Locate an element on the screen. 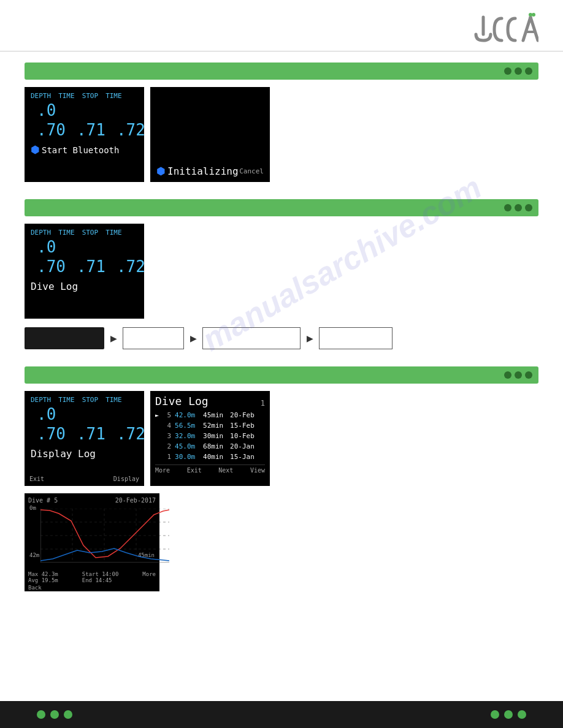  entry-time-5: 45min is located at coordinates (215, 415).